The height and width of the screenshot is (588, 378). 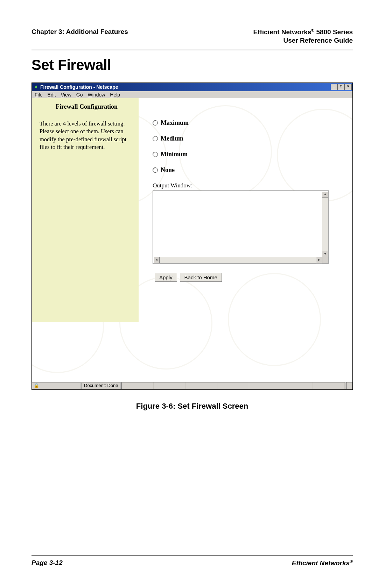 What do you see at coordinates (80, 95) in the screenshot?
I see `menu-go: Go` at bounding box center [80, 95].